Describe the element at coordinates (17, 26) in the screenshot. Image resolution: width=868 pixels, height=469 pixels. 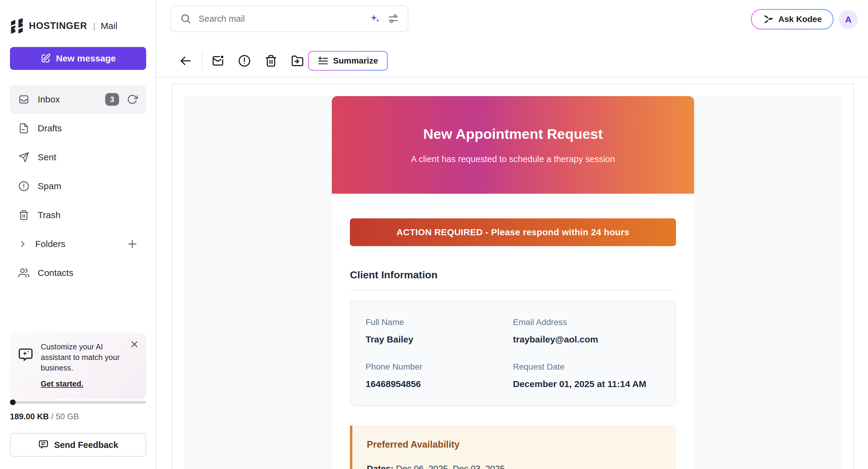
I see `hostinger-logo-icon` at that location.